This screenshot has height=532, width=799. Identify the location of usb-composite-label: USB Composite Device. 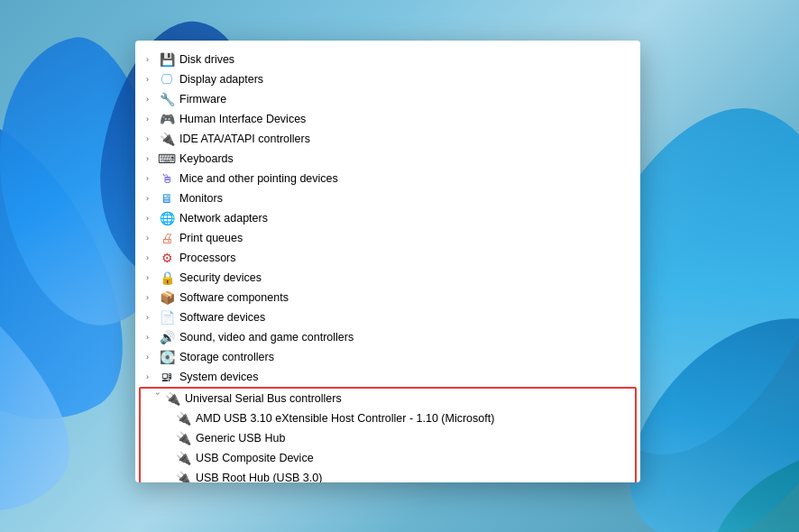
(254, 458).